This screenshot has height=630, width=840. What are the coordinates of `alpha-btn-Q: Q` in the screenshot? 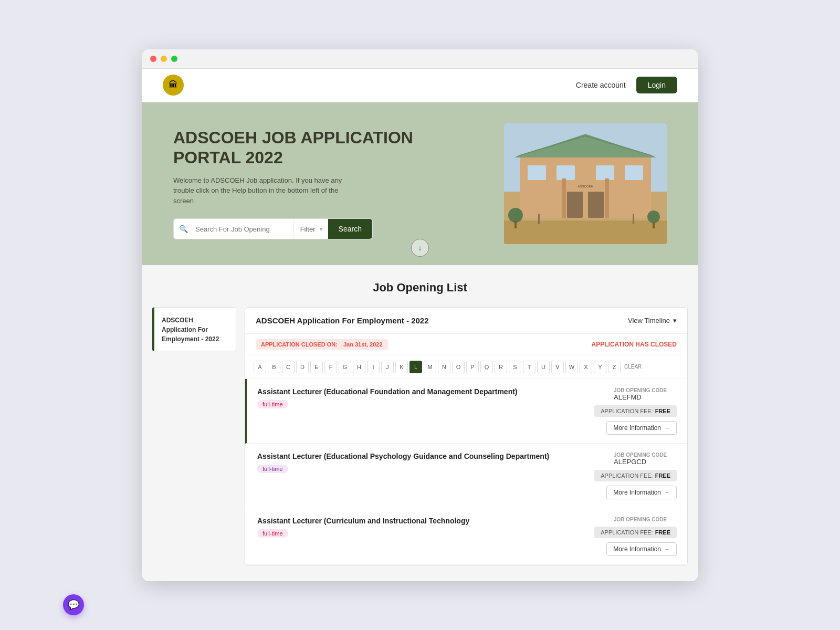 It's located at (487, 367).